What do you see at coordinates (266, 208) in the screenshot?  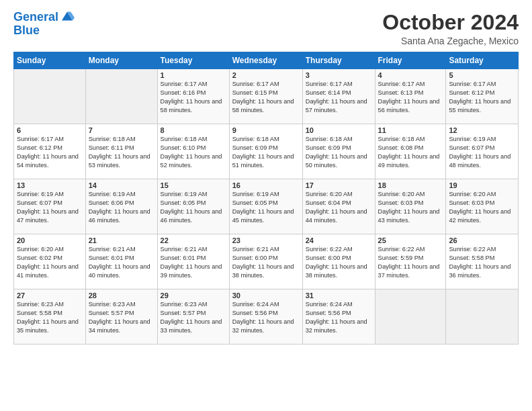 I see `day-info: Sunrise: 6:19 AM Sunset: 6:05 PM Dayligh…` at bounding box center [266, 208].